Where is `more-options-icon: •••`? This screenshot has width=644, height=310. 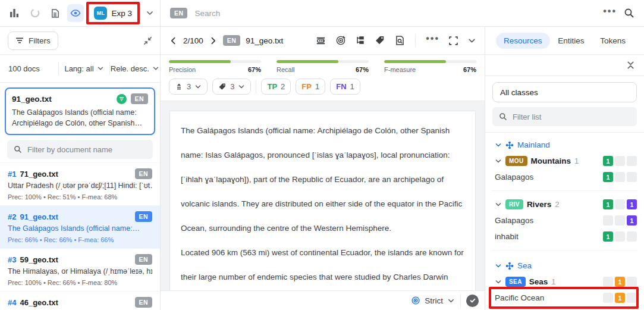 more-options-icon: ••• is located at coordinates (610, 13).